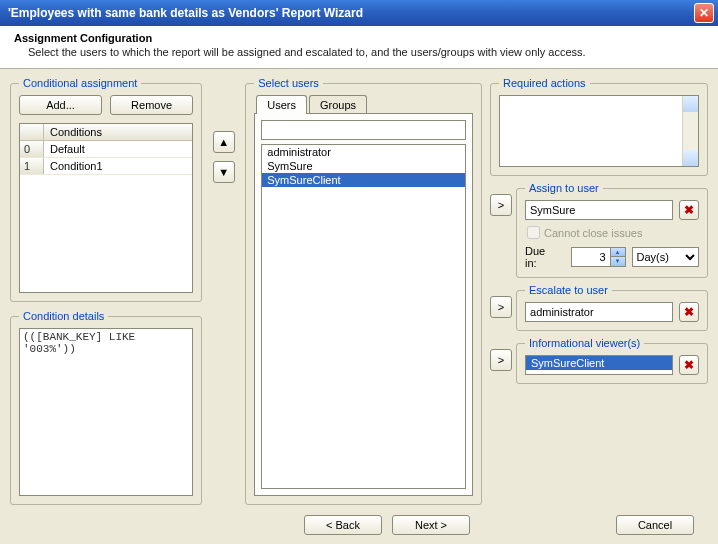 The width and height of the screenshot is (718, 544). I want to click on back-button: < Back, so click(343, 525).